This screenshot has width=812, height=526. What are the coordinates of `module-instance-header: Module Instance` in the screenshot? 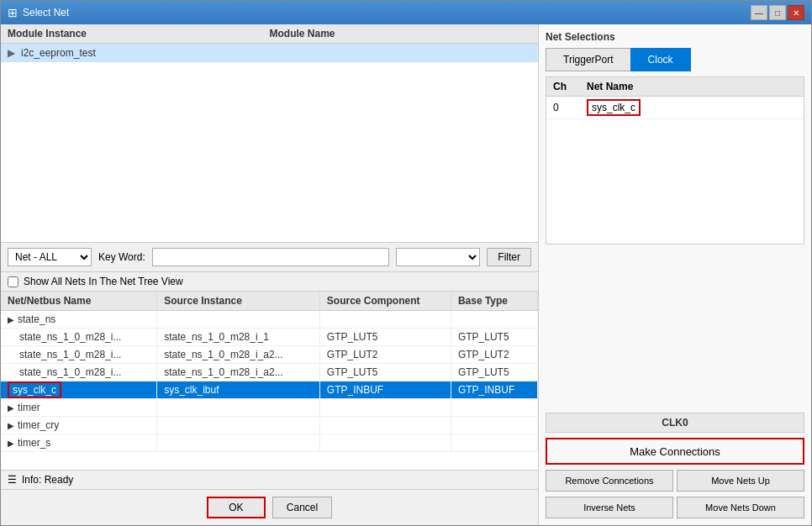 It's located at (139, 34).